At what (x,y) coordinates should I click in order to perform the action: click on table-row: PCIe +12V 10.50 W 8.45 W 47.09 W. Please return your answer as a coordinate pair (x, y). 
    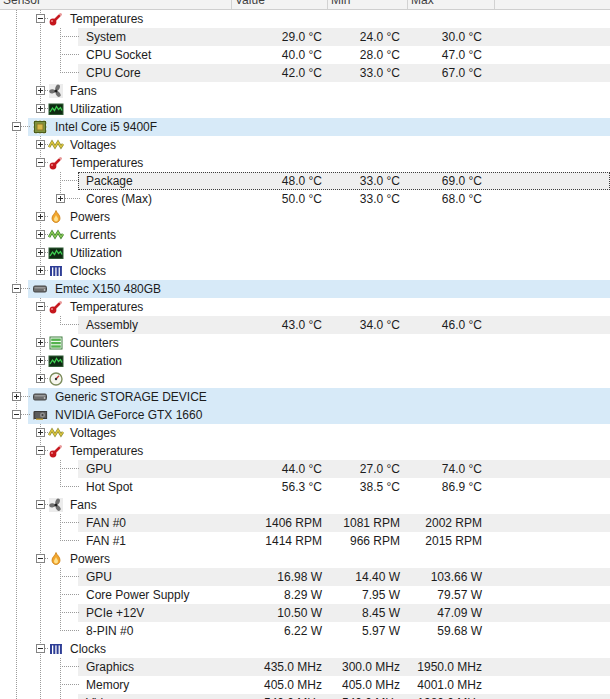
    Looking at the image, I should click on (305, 613).